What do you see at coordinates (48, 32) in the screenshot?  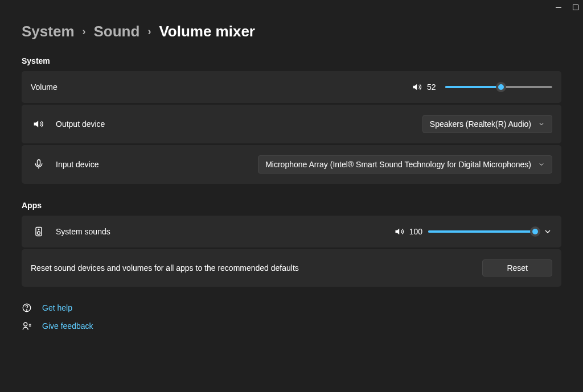 I see `breadcrumb-system: System` at bounding box center [48, 32].